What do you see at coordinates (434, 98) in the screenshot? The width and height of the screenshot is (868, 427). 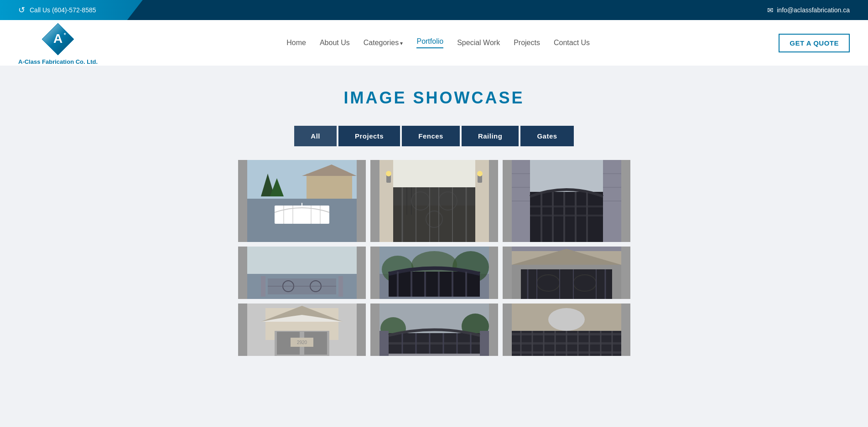 I see `page-title: IMAGE SHOWCASE` at bounding box center [434, 98].